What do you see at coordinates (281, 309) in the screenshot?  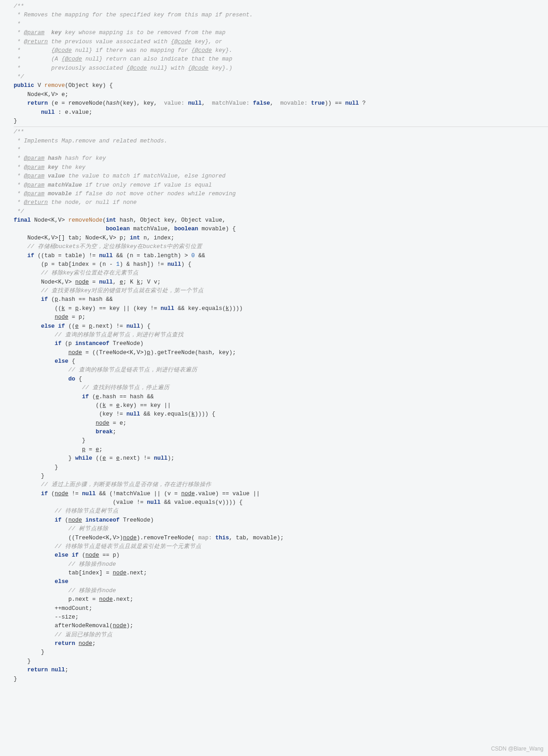 I see `code-line: ((k = p.key) == key || (key != null && k…` at bounding box center [281, 309].